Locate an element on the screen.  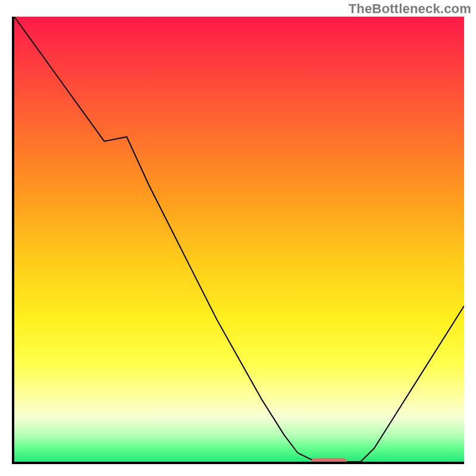
optimal-range-marker is located at coordinates (329, 461).